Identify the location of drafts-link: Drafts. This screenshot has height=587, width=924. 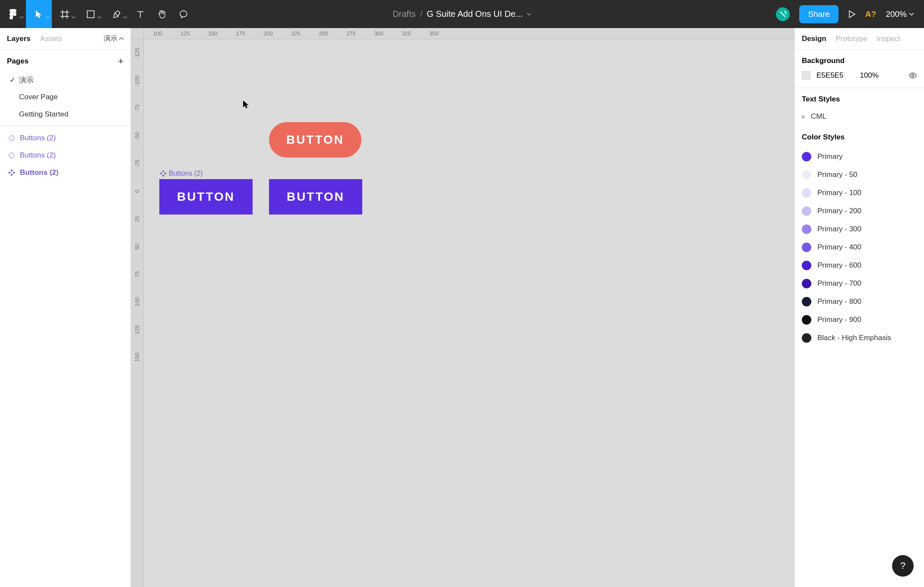
(404, 14).